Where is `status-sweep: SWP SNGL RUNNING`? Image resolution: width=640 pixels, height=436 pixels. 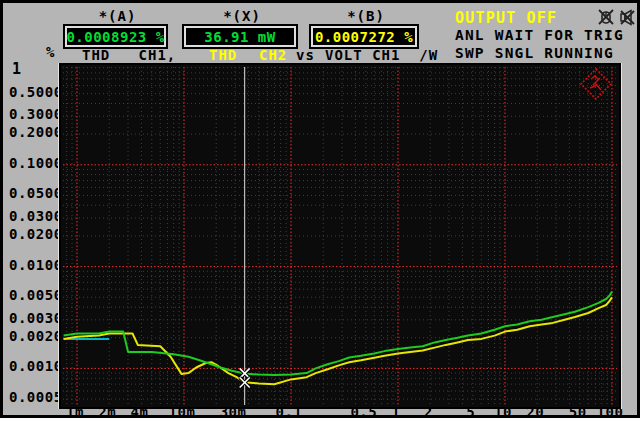 status-sweep: SWP SNGL RUNNING is located at coordinates (534, 53).